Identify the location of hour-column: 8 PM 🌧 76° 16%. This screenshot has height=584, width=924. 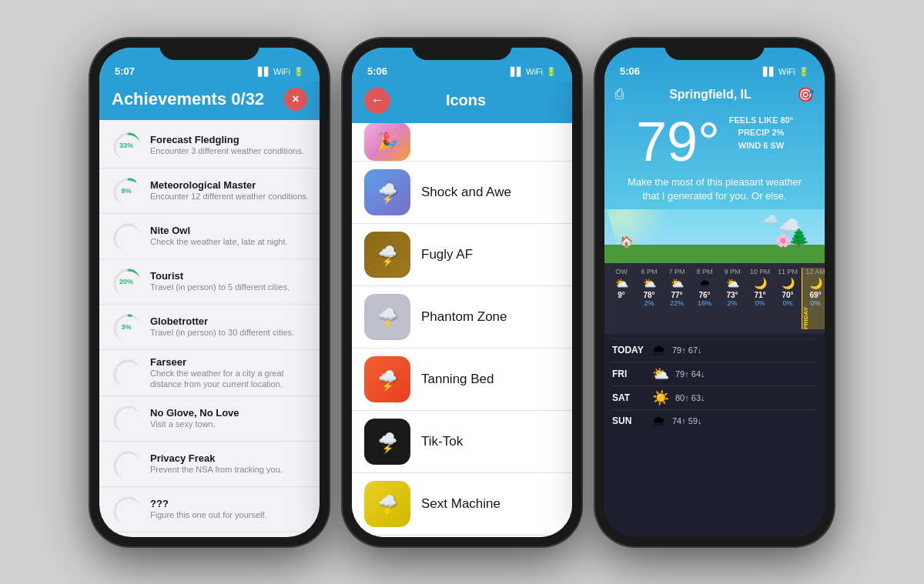
(705, 299).